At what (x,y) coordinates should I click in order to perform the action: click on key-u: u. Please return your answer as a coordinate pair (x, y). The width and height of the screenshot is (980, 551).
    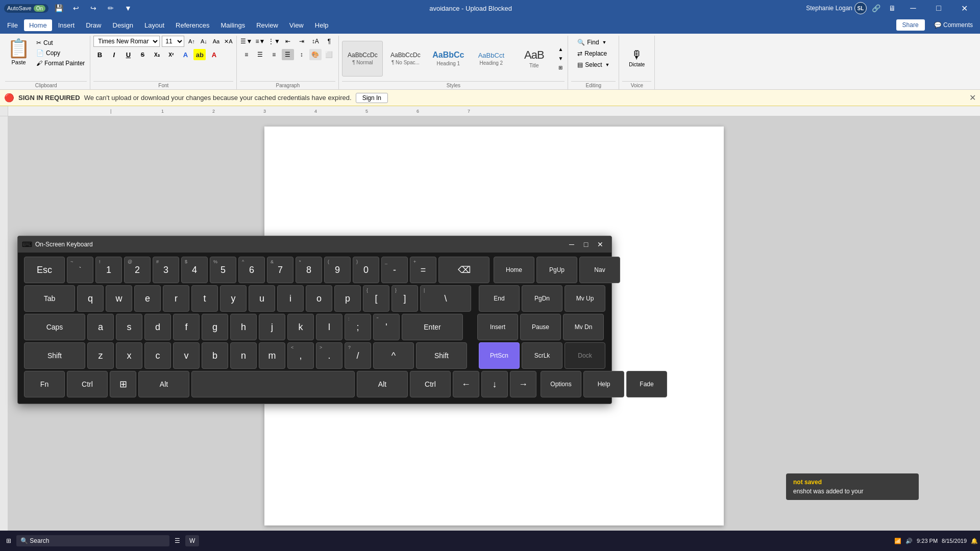
    Looking at the image, I should click on (262, 298).